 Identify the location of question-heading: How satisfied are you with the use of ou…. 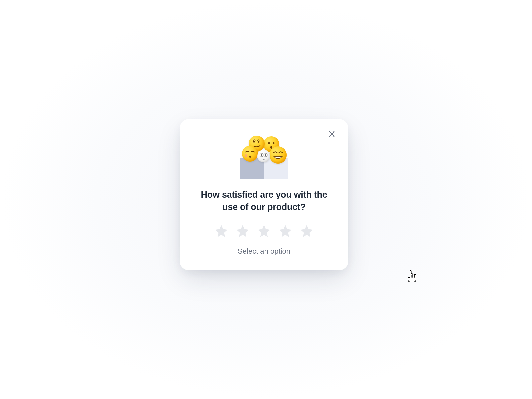
(264, 201).